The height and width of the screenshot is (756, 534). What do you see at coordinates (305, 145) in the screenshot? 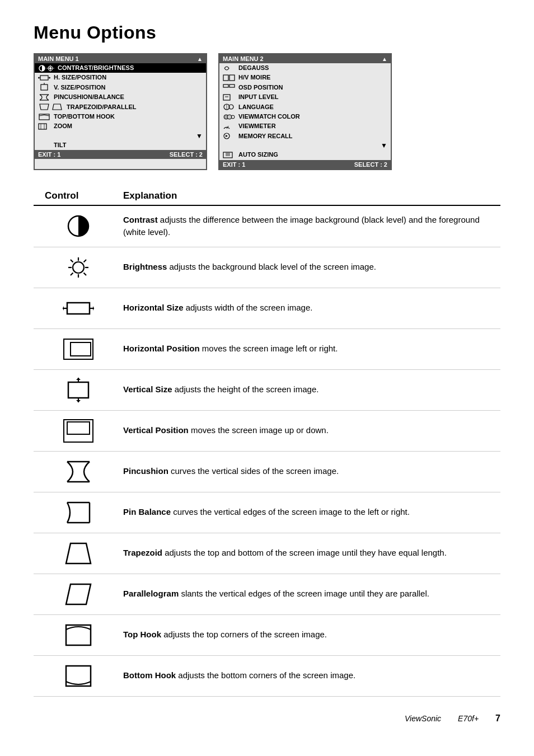
I see `menu2-arrow-down: ▼` at bounding box center [305, 145].